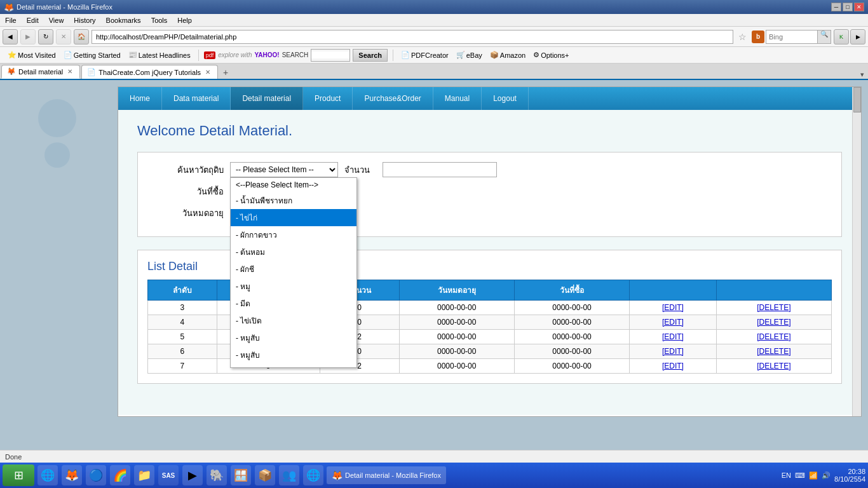 The image size is (868, 488). What do you see at coordinates (859, 7) in the screenshot?
I see `close-button: ✕` at bounding box center [859, 7].